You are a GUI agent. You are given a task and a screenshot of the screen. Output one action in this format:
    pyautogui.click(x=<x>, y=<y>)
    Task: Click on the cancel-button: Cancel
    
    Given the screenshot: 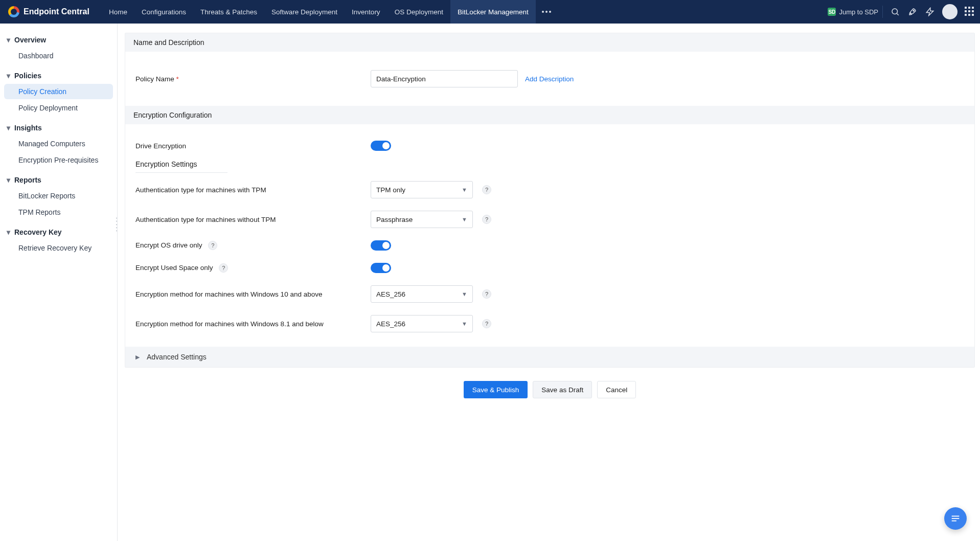 What is the action you would take?
    pyautogui.click(x=617, y=390)
    